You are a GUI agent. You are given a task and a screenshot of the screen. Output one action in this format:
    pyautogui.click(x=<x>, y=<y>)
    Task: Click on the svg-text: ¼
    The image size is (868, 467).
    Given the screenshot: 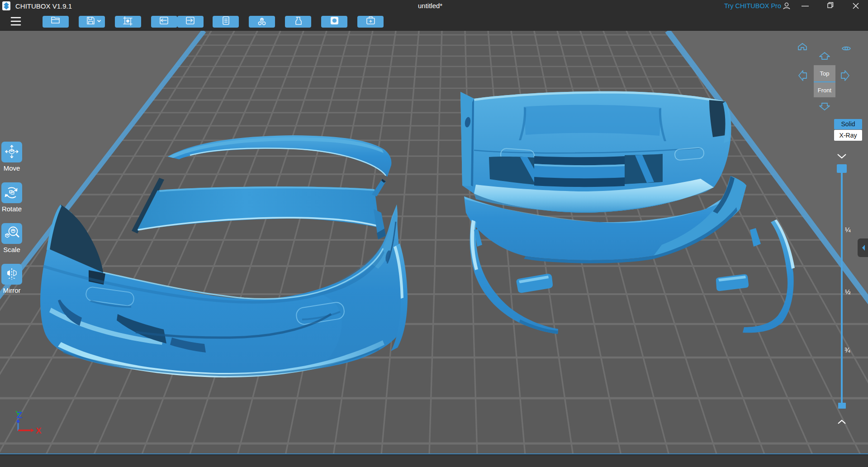 What is the action you would take?
    pyautogui.click(x=848, y=230)
    